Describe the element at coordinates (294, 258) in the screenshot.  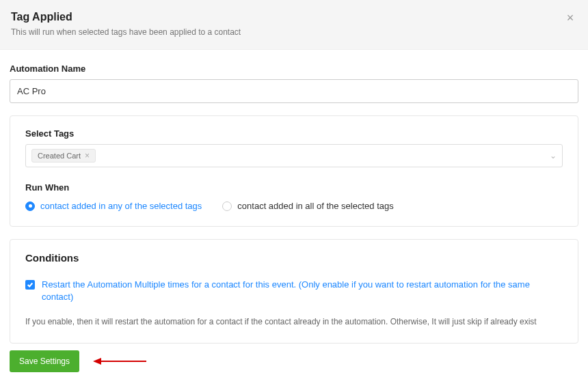
I see `conditions-title: Conditions` at that location.